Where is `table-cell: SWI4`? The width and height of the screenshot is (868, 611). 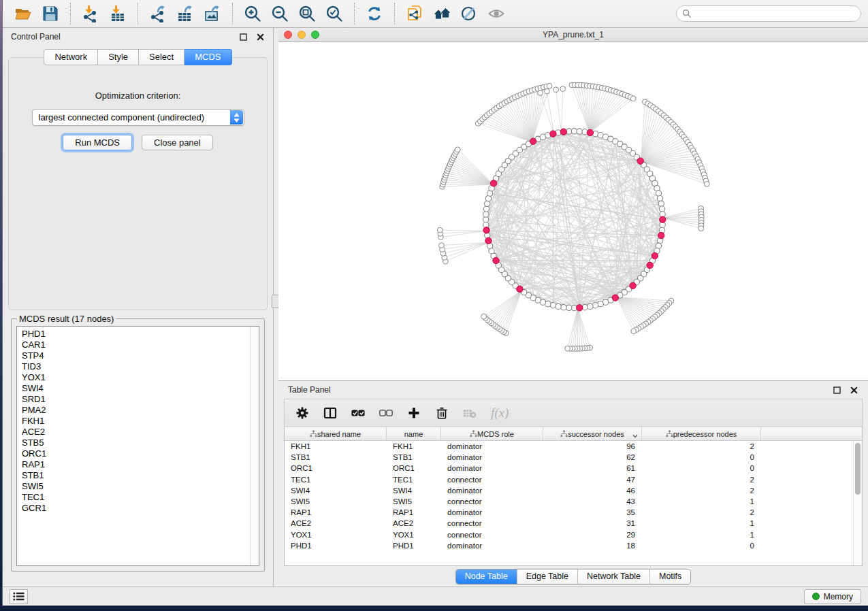 table-cell: SWI4 is located at coordinates (414, 491).